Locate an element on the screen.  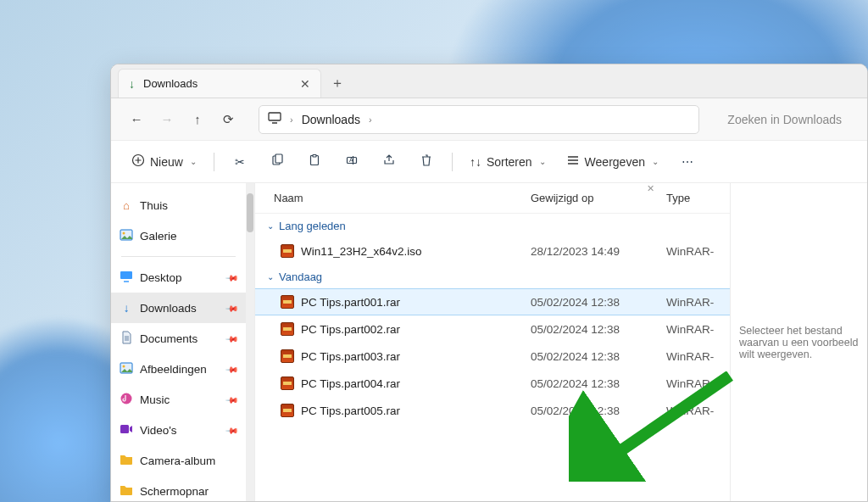
file-name: PC Tips.part002.rar is located at coordinates (351, 329).